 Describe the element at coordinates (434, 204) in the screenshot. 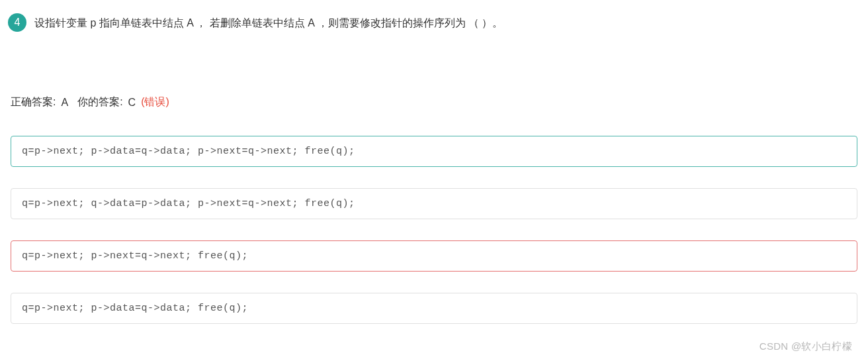

I see `option-b: q=p->next; q->data=p->data; p->next=q->n…` at that location.